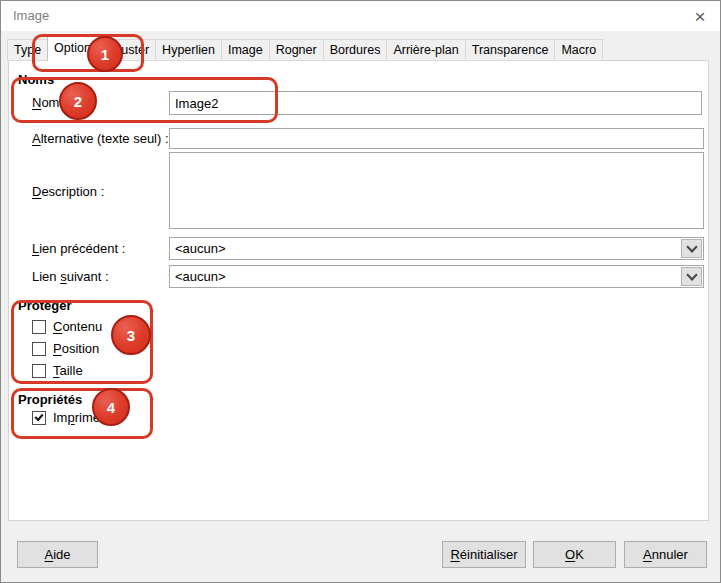  What do you see at coordinates (484, 554) in the screenshot?
I see `reinitialiser-button: Réinitialiser` at bounding box center [484, 554].